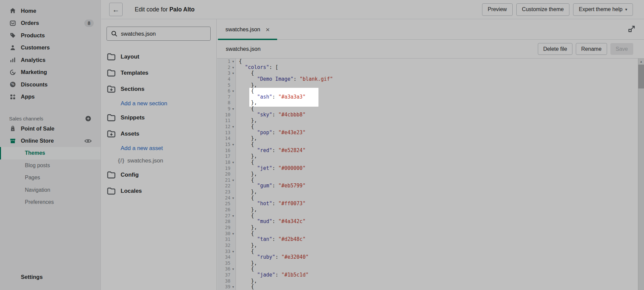 This screenshot has width=644, height=290. What do you see at coordinates (622, 49) in the screenshot?
I see `save-button: Save` at bounding box center [622, 49].